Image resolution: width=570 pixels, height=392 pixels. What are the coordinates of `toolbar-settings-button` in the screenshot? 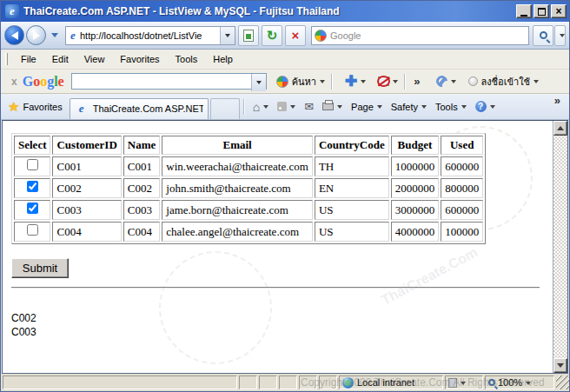 It's located at (446, 82).